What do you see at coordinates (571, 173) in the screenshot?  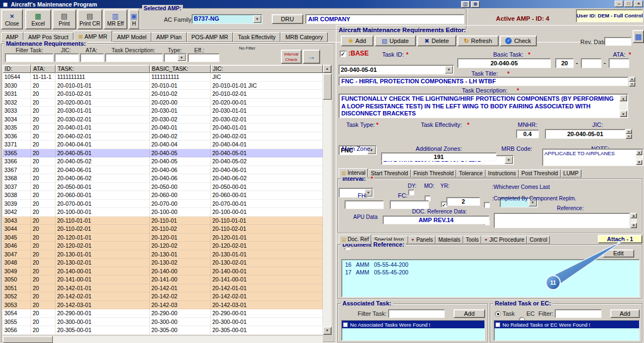 I see `tab-lump: LUMP` at bounding box center [571, 173].